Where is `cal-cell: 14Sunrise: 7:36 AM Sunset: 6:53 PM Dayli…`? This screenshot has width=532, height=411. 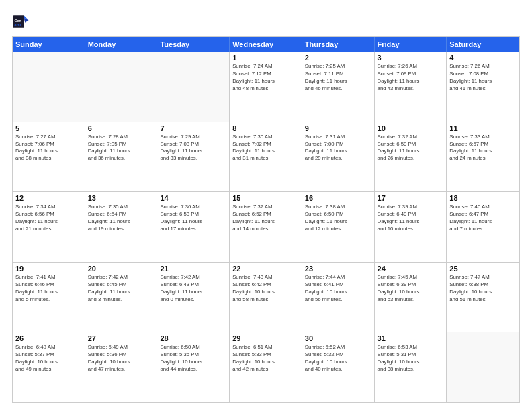
cal-cell: 14Sunrise: 7:36 AM Sunset: 6:53 PM Dayli… is located at coordinates (193, 227).